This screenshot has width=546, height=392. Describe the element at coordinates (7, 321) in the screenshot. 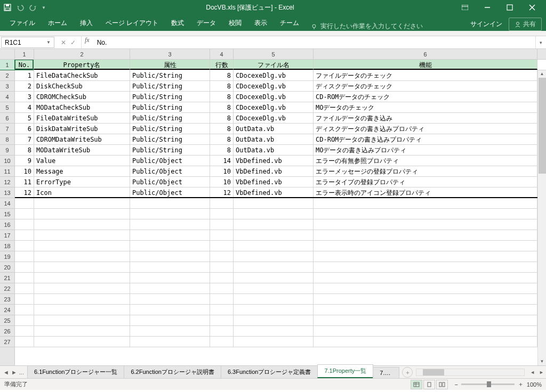

I see `row-header: 25` at that location.